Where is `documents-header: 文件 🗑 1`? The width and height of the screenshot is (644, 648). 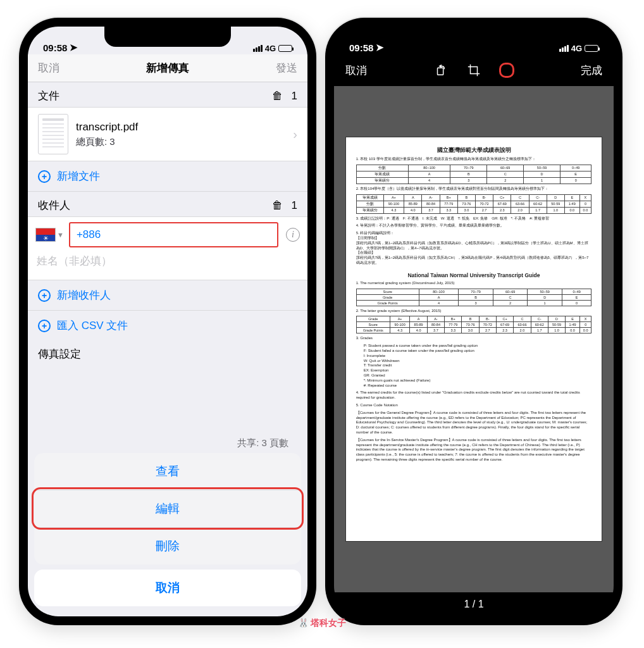
documents-header: 文件 🗑 1 is located at coordinates (168, 95).